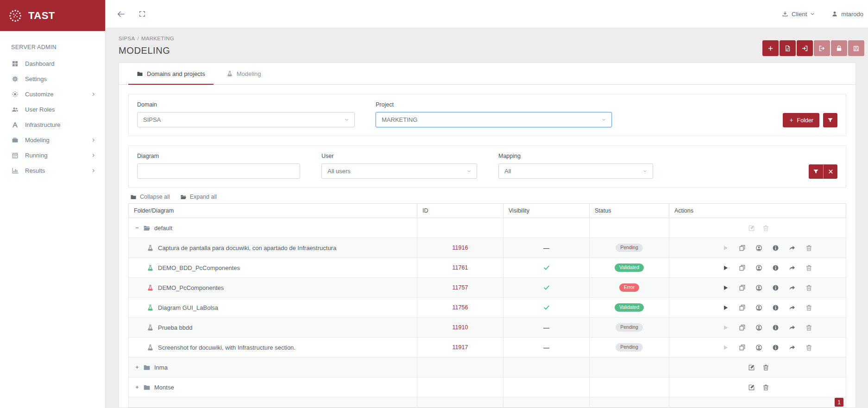 This screenshot has height=408, width=868. What do you see at coordinates (127, 38) in the screenshot?
I see `breadcrumb-domain: SIPSA` at bounding box center [127, 38].